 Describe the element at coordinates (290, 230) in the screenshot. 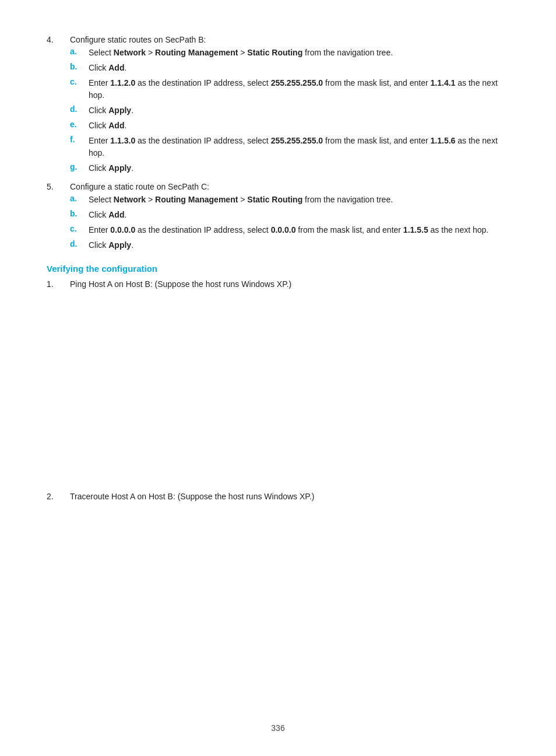

I see `inner-item-5c: c. Enter 0.0.0.0 as the destination IP a…` at that location.